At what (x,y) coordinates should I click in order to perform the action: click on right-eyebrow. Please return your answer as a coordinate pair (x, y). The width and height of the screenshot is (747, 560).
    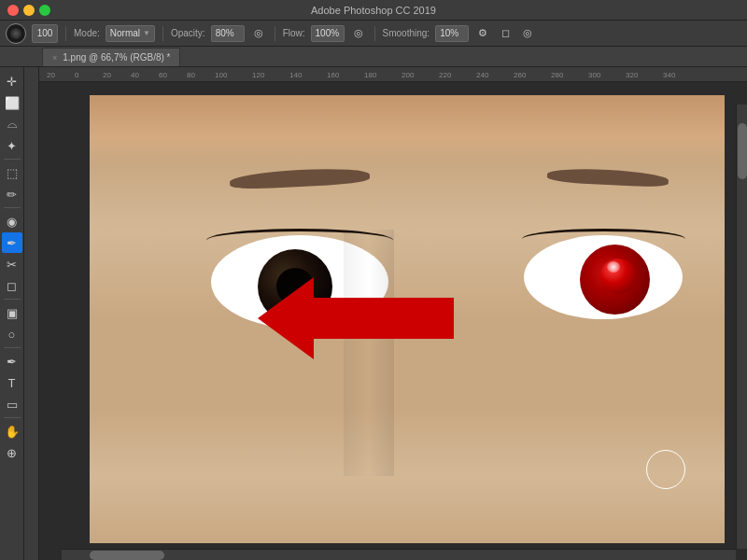
    Looking at the image, I should click on (609, 177).